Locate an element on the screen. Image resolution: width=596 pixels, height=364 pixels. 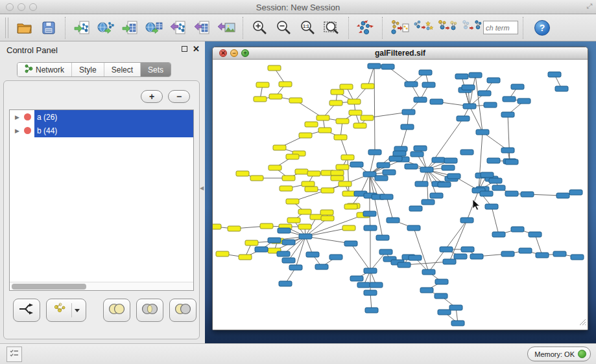
import-table-file-button is located at coordinates (130, 28).